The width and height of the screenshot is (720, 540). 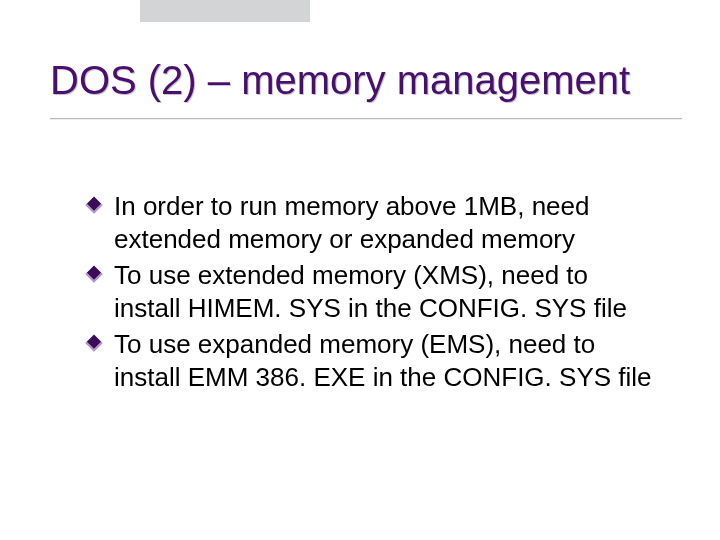 What do you see at coordinates (383, 360) in the screenshot?
I see `bullet-text: To use expanded memory (EMS), need to in…` at bounding box center [383, 360].